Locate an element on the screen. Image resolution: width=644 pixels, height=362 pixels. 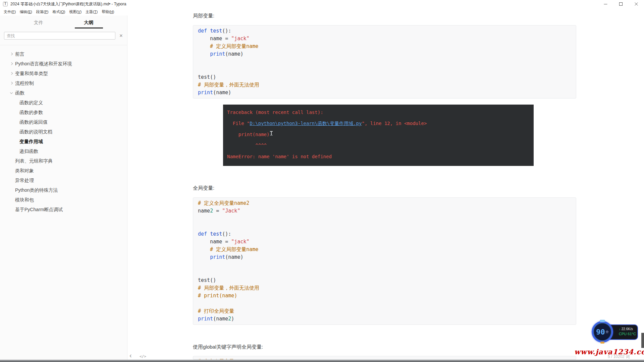
menu-bar: 文件(F)编辑(E)段落(P)格式(O)视图(V)主题(T)帮助(H) is located at coordinates (322, 12).